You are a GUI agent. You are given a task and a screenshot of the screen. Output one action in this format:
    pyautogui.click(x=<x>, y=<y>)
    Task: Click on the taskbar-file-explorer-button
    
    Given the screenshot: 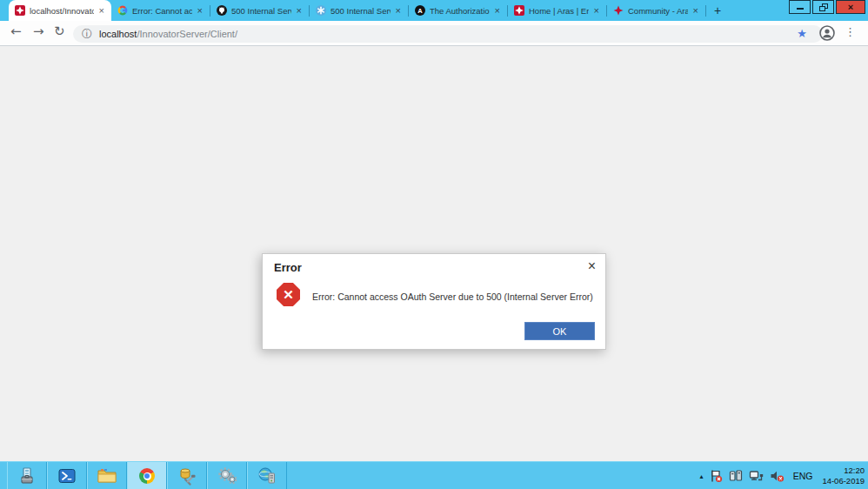 What is the action you would take?
    pyautogui.click(x=107, y=475)
    